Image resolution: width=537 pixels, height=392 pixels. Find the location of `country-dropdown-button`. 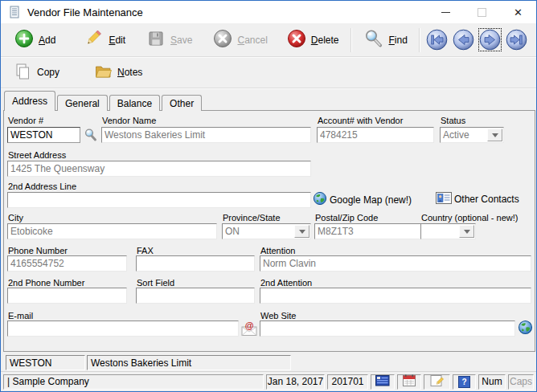

country-dropdown-button is located at coordinates (466, 231).